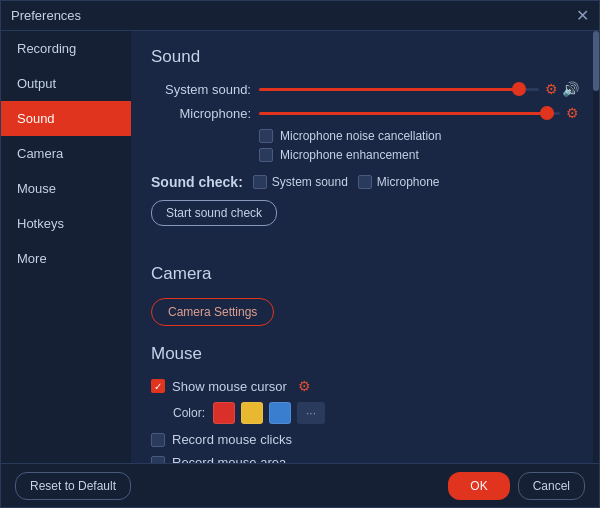 This screenshot has width=600, height=508. Describe the element at coordinates (260, 182) in the screenshot. I see `system-sound-check-checkbox` at that location.